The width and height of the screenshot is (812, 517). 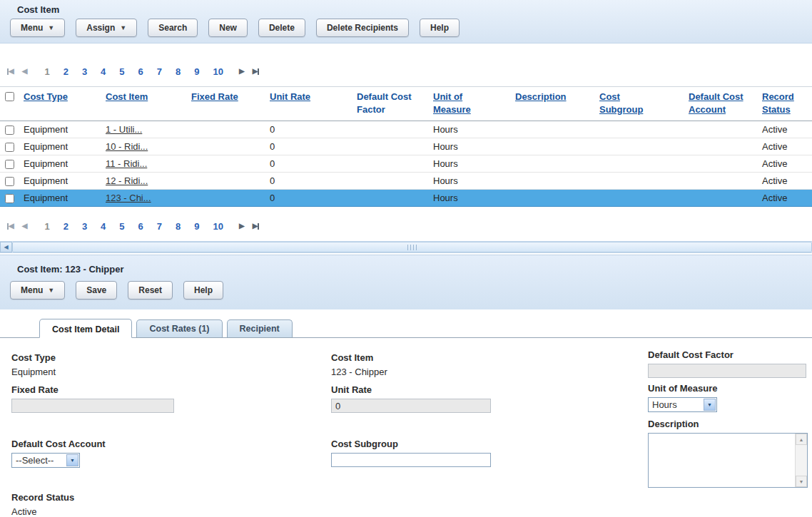 What do you see at coordinates (406, 130) in the screenshot?
I see `table-row: Equipment 1 - Utili... 0 Hours Active` at bounding box center [406, 130].